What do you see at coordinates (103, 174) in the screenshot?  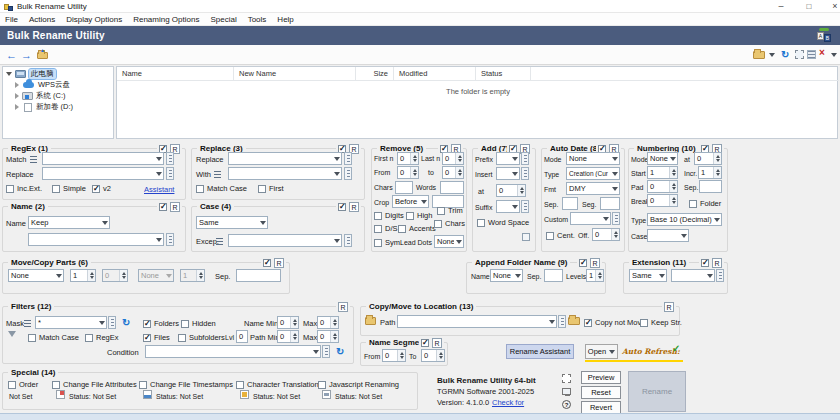 I see `regex-replace-combobox` at bounding box center [103, 174].